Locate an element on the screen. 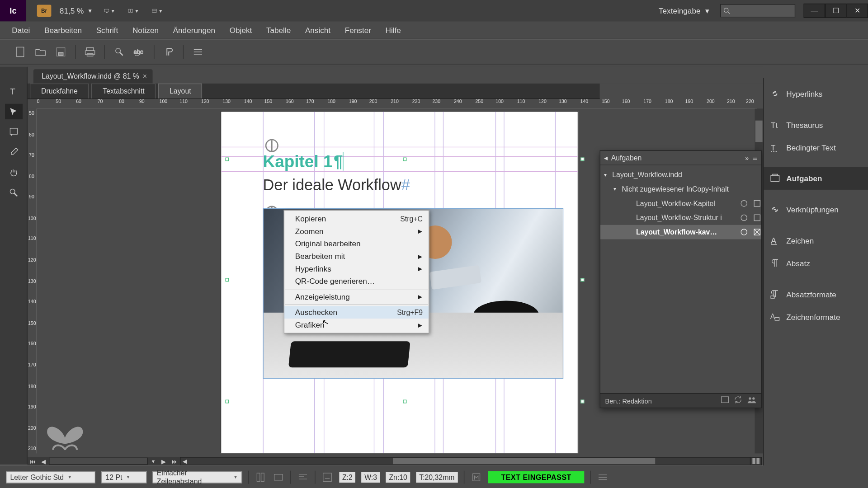 The image size is (868, 488). font-family-dropdown: Letter Gothic Std▼ is located at coordinates (51, 477).